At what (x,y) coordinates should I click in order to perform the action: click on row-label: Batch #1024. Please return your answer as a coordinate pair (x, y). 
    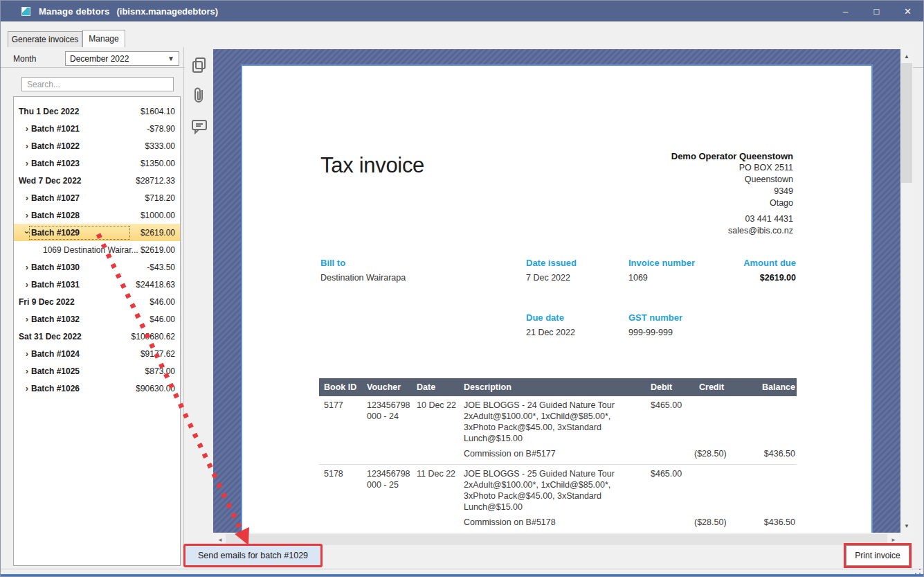
    Looking at the image, I should click on (55, 354).